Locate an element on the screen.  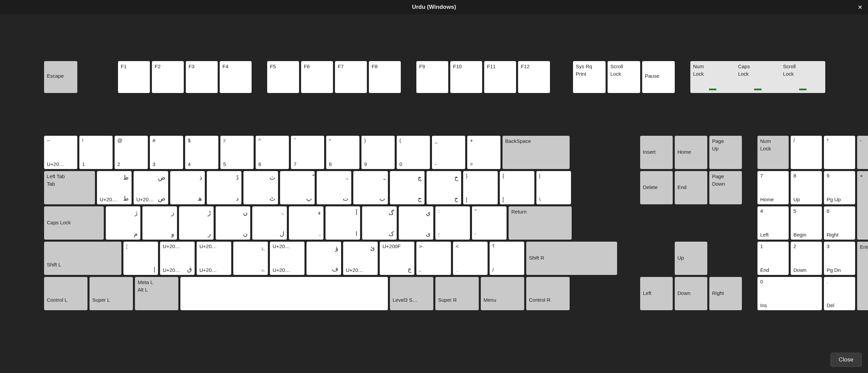
numpad-7-key: 7Home is located at coordinates (773, 188).